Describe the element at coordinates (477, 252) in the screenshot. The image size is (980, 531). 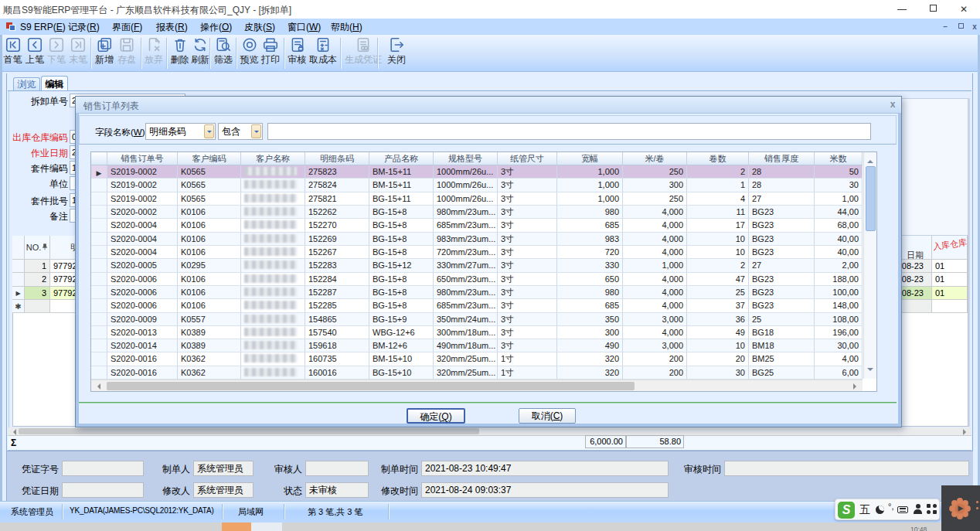
I see `table-row-6: S2020-0004K0106152267BG-15+8720mm/23um..…` at that location.